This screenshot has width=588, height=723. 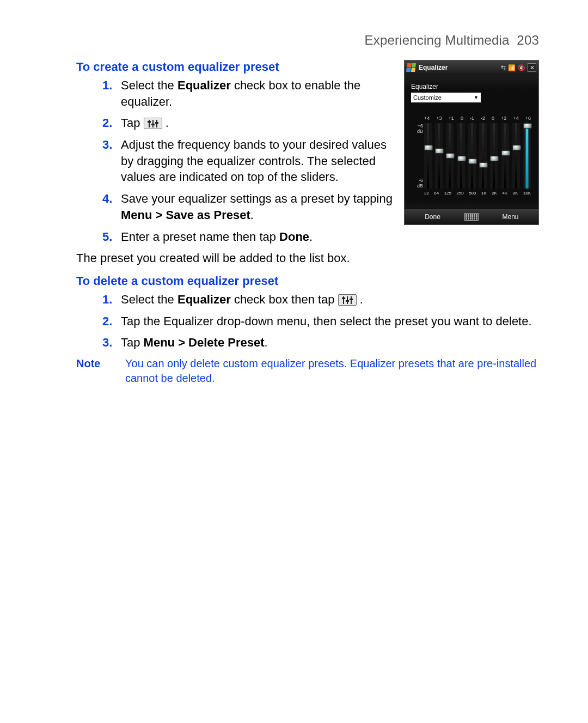 I want to click on connectivity-icon: ⇆, so click(x=503, y=68).